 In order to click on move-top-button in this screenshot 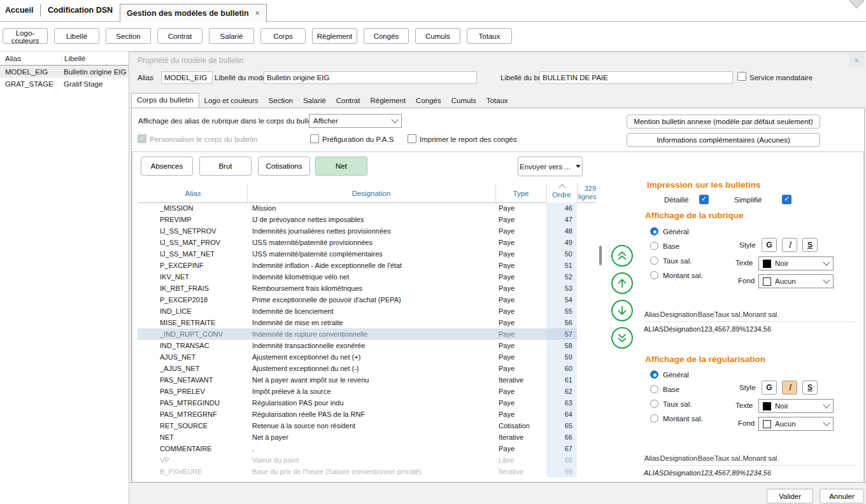, I will do `click(622, 256)`.